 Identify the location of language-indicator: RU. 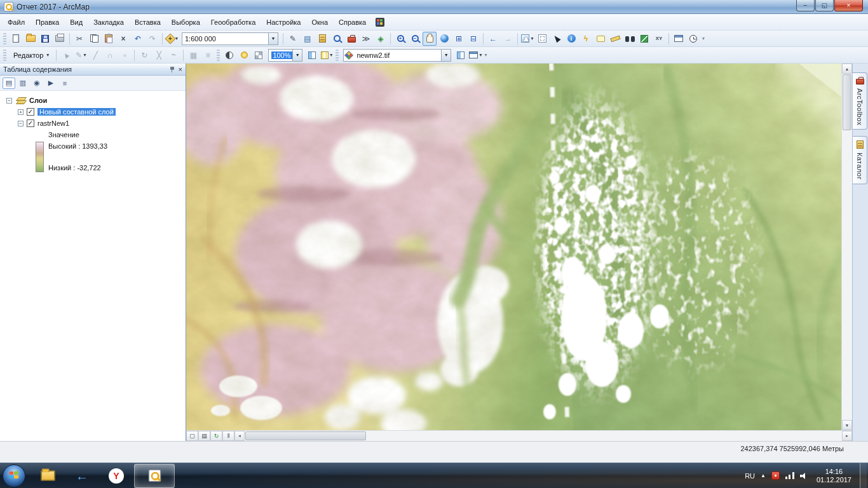
(750, 476).